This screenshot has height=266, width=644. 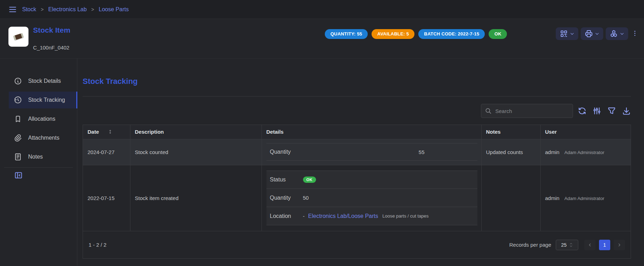 What do you see at coordinates (406, 216) in the screenshot?
I see `location-description: Loose parts / cut tapes` at bounding box center [406, 216].